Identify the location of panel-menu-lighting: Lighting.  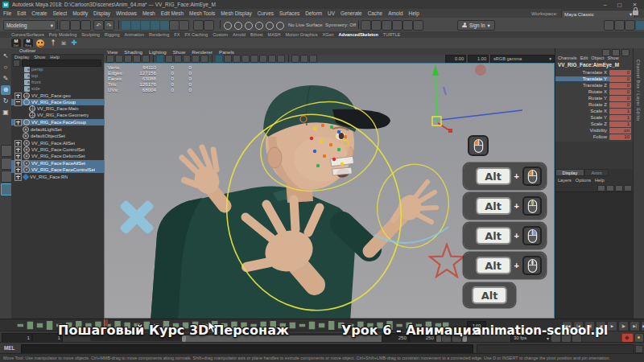
(158, 51).